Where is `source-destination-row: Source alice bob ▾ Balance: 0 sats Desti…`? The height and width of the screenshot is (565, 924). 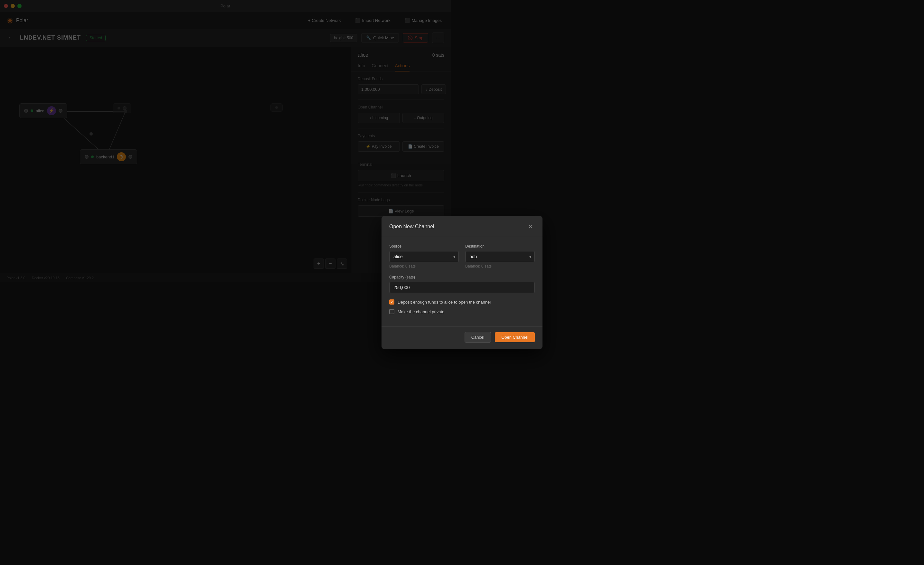 source-destination-row: Source alice bob ▾ Balance: 0 sats Desti… is located at coordinates (420, 256).